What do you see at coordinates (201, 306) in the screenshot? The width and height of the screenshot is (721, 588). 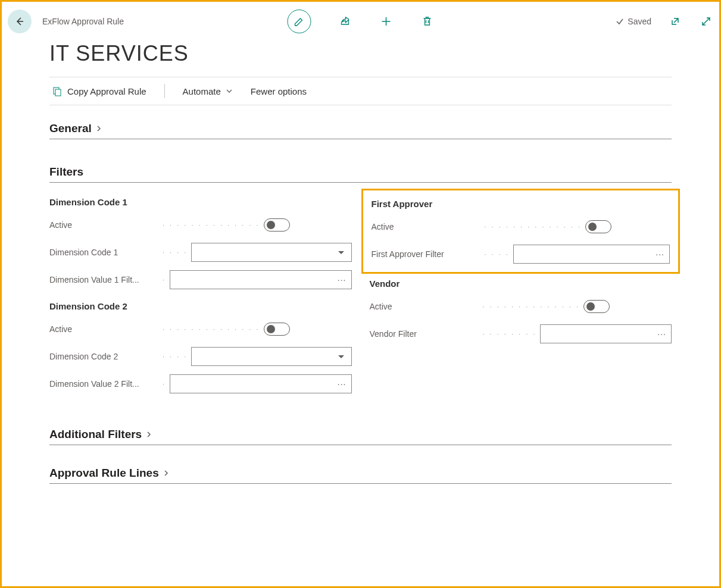 I see `dimension-code-2-group: Dimension Code 2` at bounding box center [201, 306].